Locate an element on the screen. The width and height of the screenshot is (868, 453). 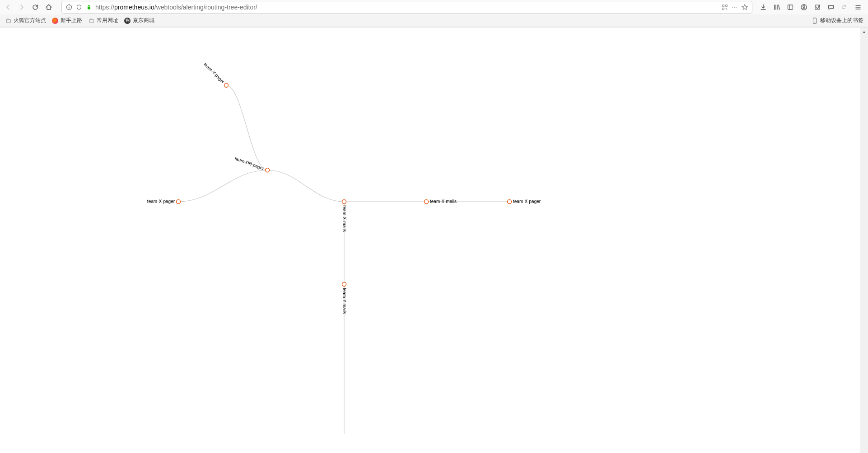
app-menu-button is located at coordinates (858, 7).